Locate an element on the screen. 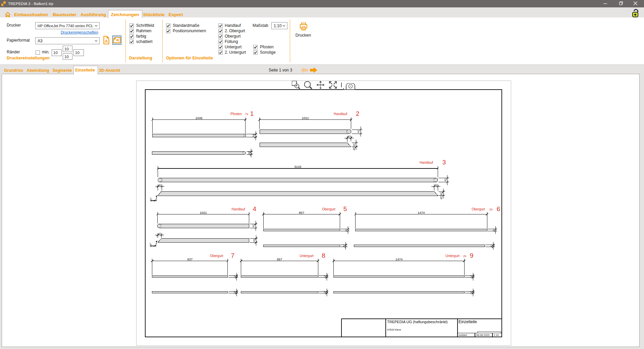  svg-text: 47533 Kleve is located at coordinates (394, 330).